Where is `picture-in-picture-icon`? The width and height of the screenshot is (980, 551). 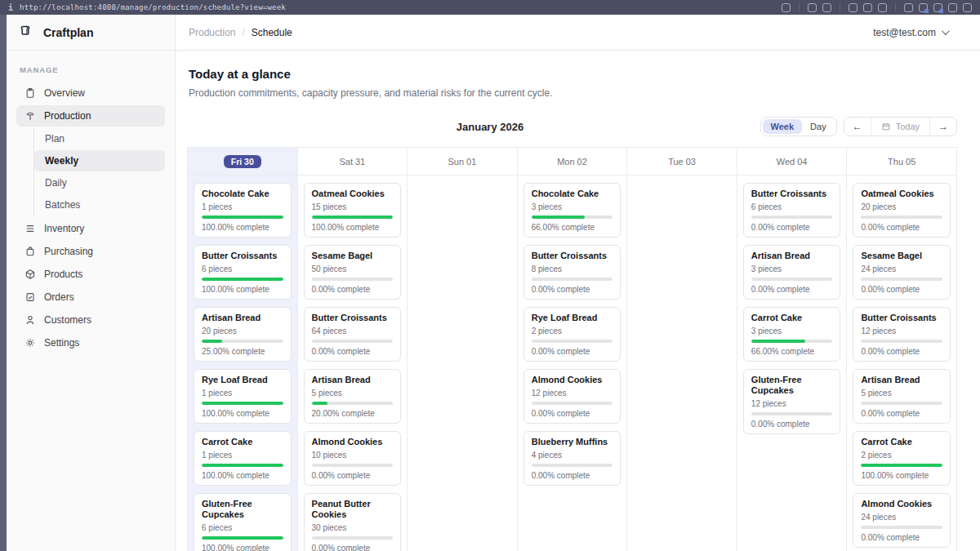 picture-in-picture-icon is located at coordinates (853, 8).